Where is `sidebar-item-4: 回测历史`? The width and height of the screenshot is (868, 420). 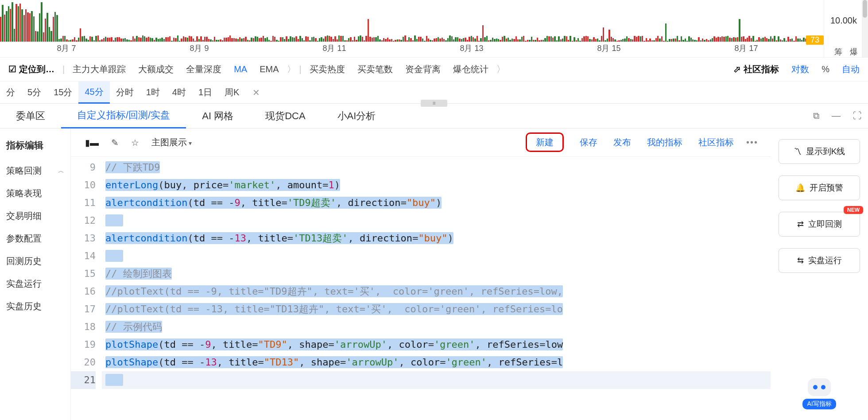 sidebar-item-4: 回测历史 is located at coordinates (35, 261).